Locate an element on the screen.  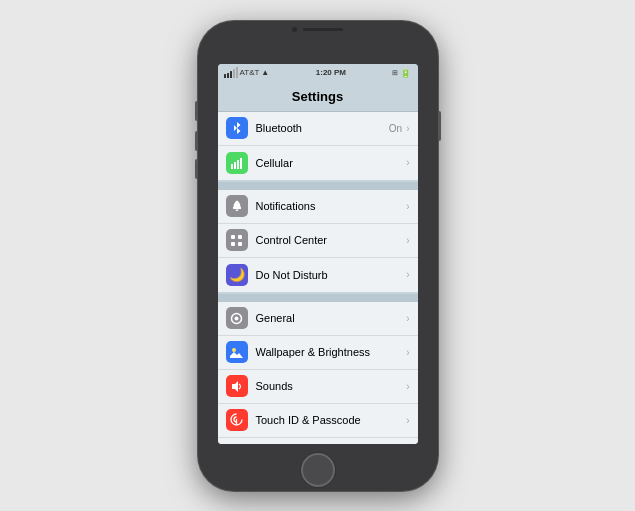
status-right: ⊞ 🔋 is located at coordinates (402, 73).